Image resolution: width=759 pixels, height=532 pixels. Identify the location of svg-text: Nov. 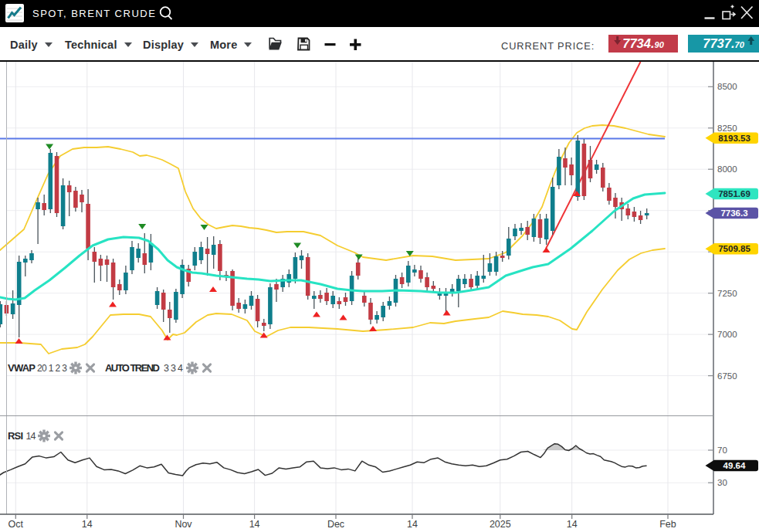
(184, 524).